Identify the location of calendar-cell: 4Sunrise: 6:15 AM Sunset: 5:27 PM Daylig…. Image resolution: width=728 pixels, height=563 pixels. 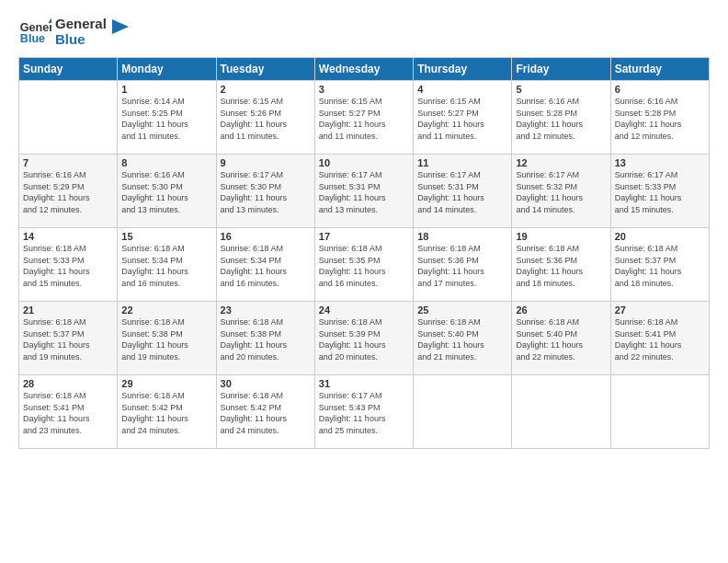
(463, 118).